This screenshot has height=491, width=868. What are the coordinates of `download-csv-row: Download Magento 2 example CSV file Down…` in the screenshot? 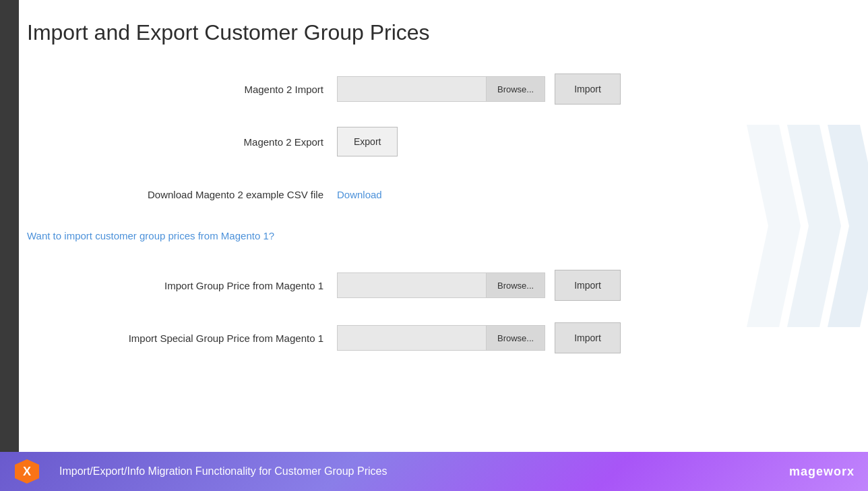 It's located at (427, 194).